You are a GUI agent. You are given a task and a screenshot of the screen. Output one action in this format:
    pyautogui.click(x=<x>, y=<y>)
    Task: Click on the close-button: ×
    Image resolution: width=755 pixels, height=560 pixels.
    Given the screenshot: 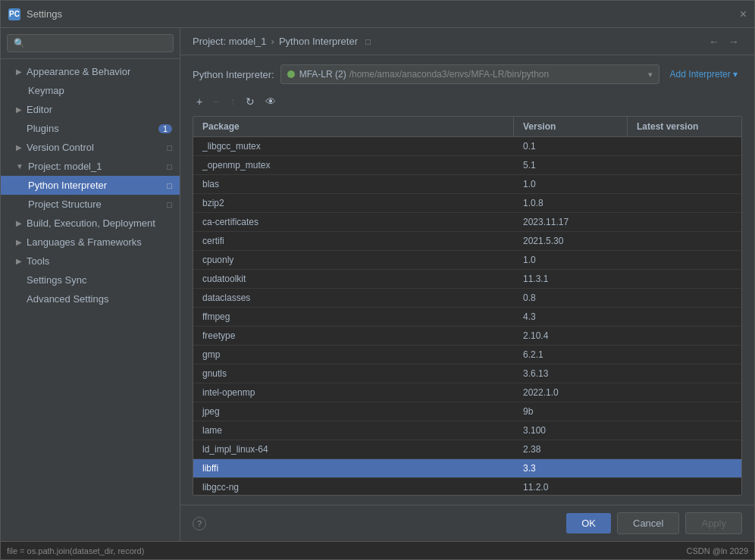 What is the action you would take?
    pyautogui.click(x=743, y=14)
    